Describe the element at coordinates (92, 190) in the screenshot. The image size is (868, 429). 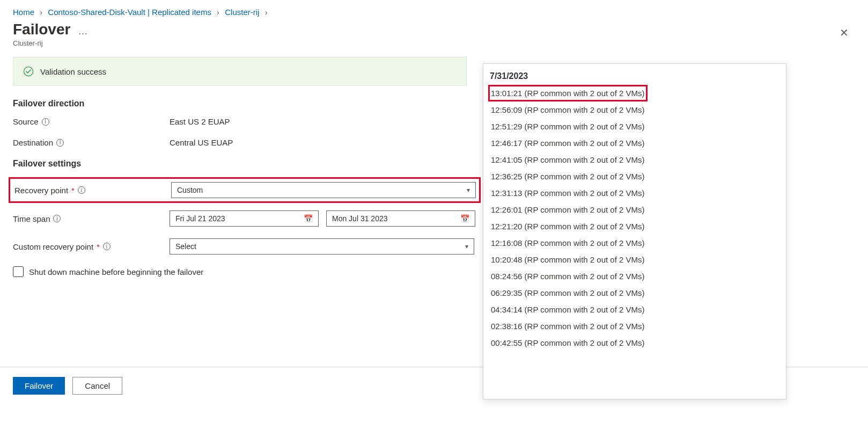
I see `recovery-point-label: Recovery point * i` at that location.